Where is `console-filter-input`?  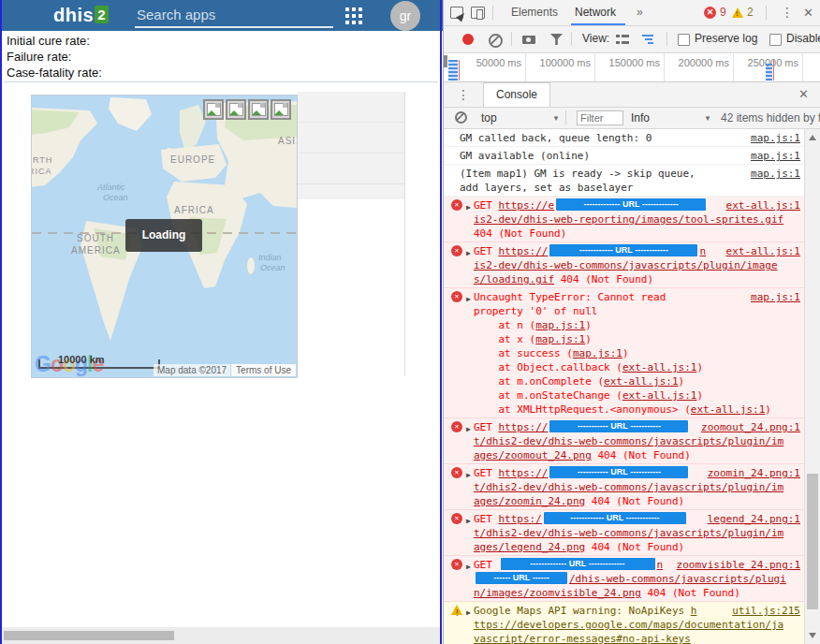
console-filter-input is located at coordinates (600, 118).